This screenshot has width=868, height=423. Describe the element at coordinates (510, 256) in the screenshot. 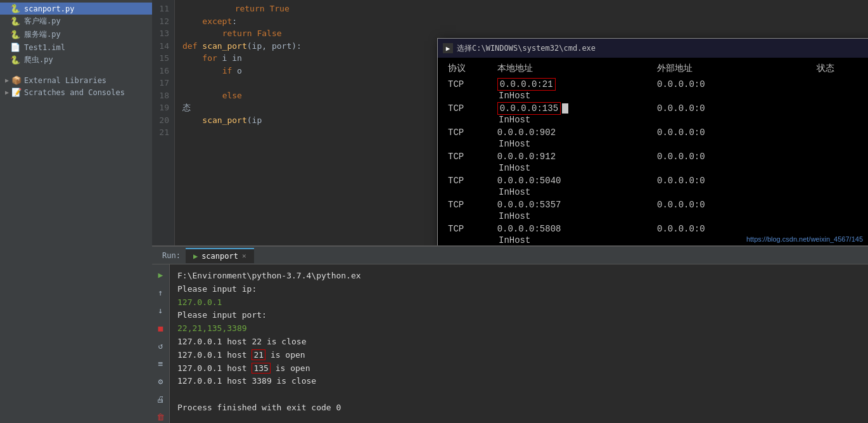

I see `bottom-tabs: Run: ▶ scanport ✕` at that location.